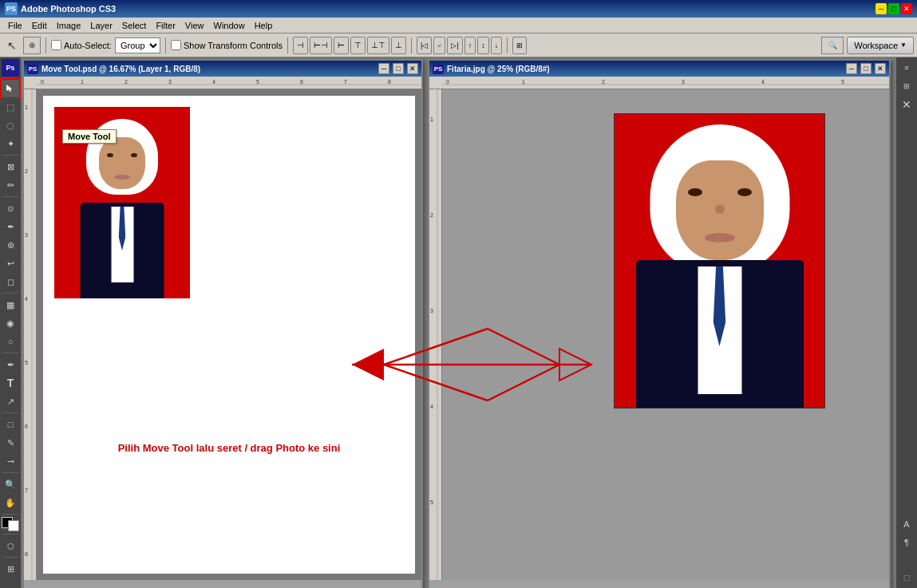 The height and width of the screenshot is (588, 917). What do you see at coordinates (10, 461) in the screenshot?
I see `measure-btn: ⊸` at bounding box center [10, 461].